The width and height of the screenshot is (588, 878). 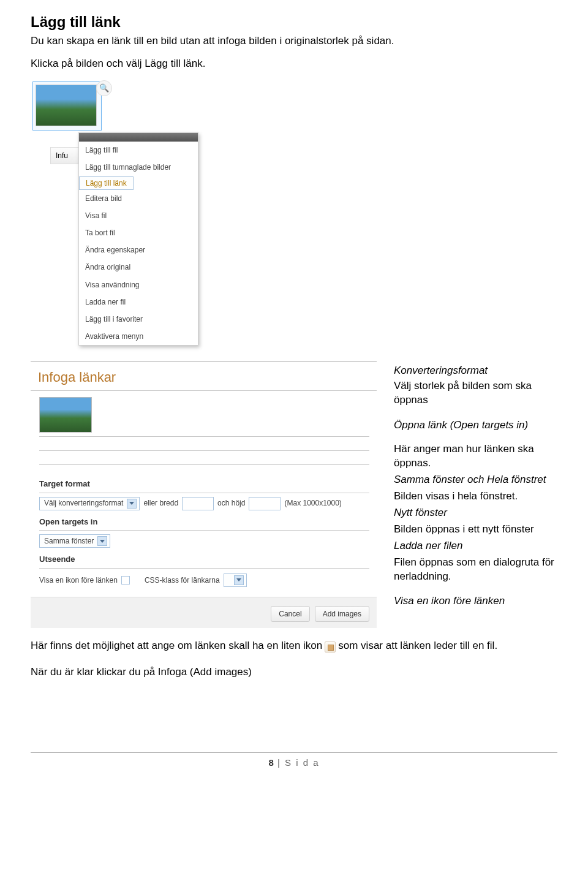 What do you see at coordinates (294, 646) in the screenshot?
I see `trailing-paragraph: Här finns det möjlighet att ange om länk…` at bounding box center [294, 646].